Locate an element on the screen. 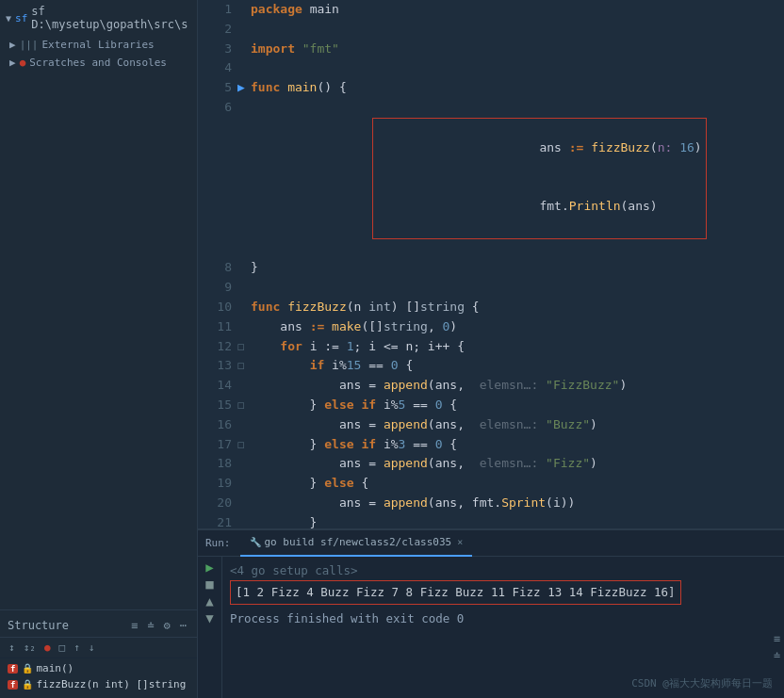 This screenshot has height=698, width=784. line-num-4: 4 is located at coordinates (215, 68).